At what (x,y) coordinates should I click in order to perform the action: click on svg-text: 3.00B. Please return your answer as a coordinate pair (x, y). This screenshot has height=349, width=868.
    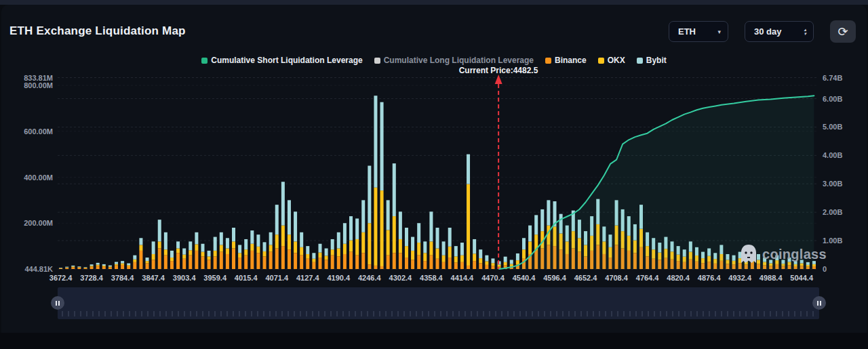
    Looking at the image, I should click on (833, 184).